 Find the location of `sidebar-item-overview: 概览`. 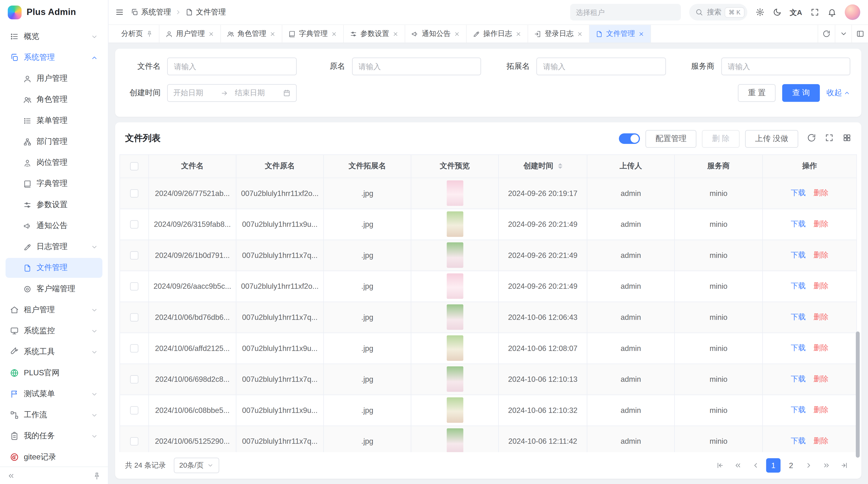

sidebar-item-overview: 概览 is located at coordinates (54, 36).